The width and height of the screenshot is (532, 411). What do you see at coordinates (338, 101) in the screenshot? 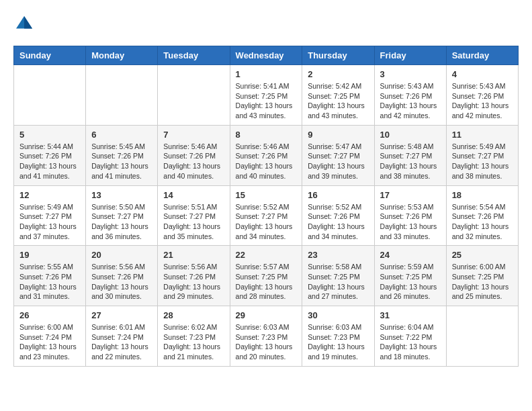
I see `day-info: Sunrise: 5:42 AM Sunset: 7:25 PM Dayligh…` at bounding box center [338, 101].